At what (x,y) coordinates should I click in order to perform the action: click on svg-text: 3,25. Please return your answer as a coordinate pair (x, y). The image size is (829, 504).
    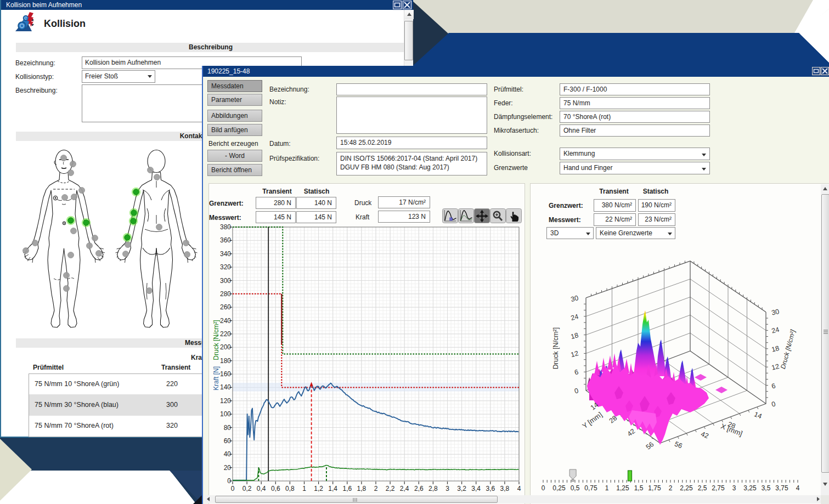
    Looking at the image, I should click on (750, 488).